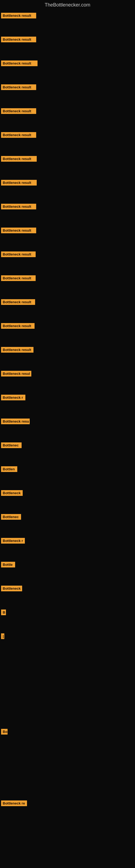 Image resolution: width=135 pixels, height=868 pixels. I want to click on bottleneck-label-9: Bottleneck result, so click(19, 207).